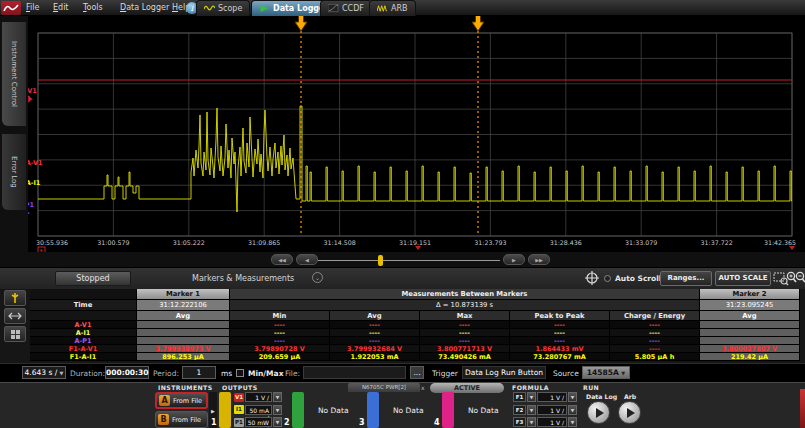  I want to click on p1-range-dropdown: ▼, so click(278, 422).